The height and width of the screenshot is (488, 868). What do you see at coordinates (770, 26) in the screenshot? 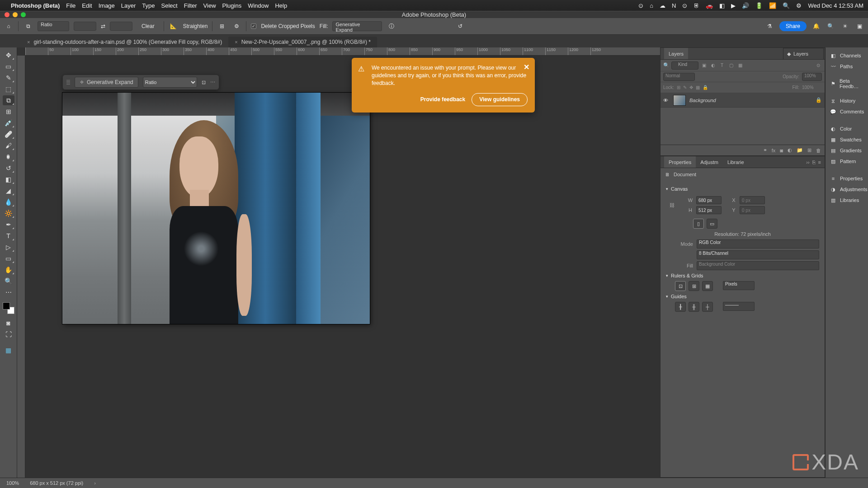
I see `beaker-icon: ⚗` at bounding box center [770, 26].